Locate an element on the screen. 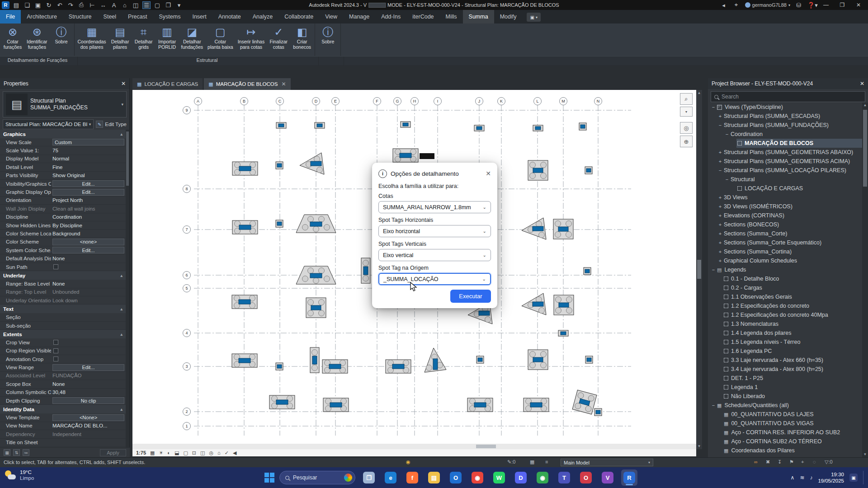 The image size is (868, 488). ribbon-tab-systems: Systems is located at coordinates (170, 17).